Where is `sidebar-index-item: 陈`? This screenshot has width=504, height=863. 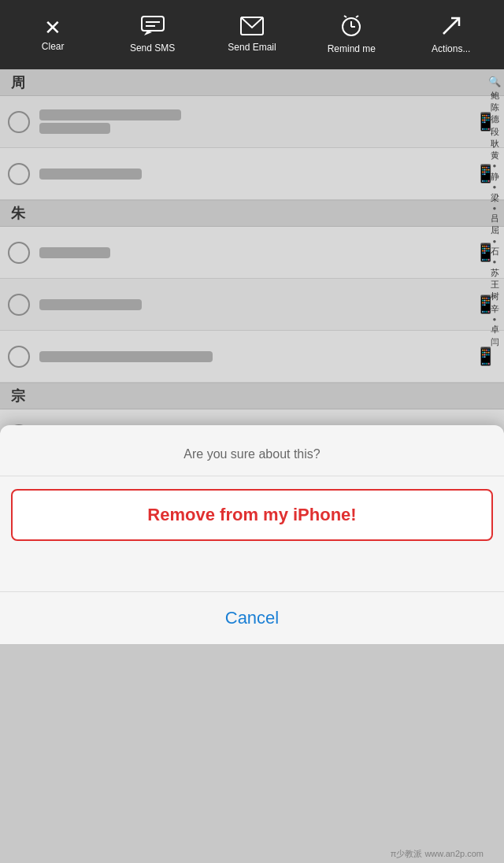
sidebar-index-item: 陈 is located at coordinates (495, 107).